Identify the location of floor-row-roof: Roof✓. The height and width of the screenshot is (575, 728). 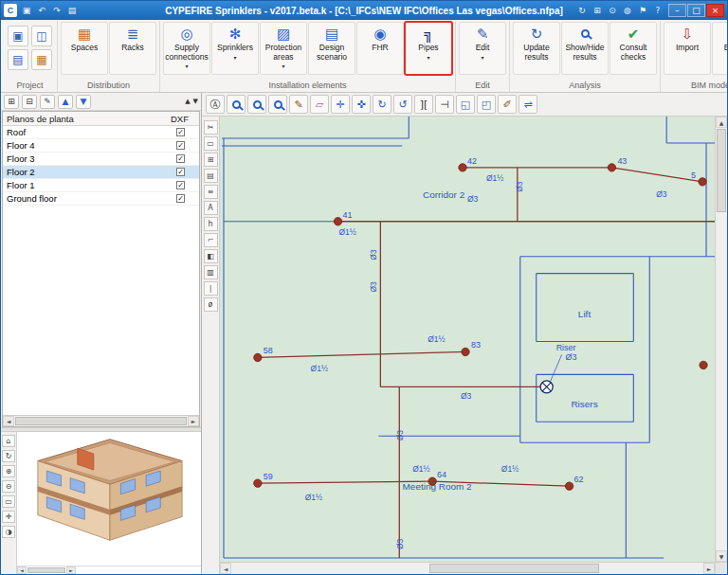
(100, 133).